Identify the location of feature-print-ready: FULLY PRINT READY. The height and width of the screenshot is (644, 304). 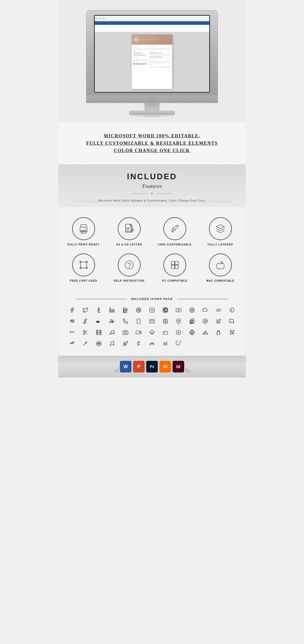
(84, 232).